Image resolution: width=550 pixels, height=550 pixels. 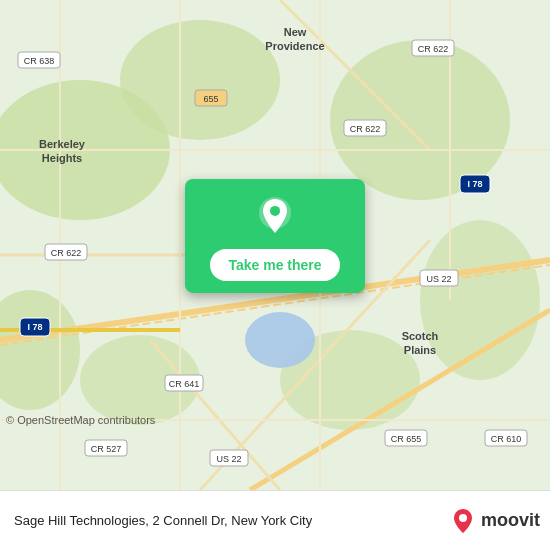 I want to click on svg-text: Scotch, so click(x=420, y=336).